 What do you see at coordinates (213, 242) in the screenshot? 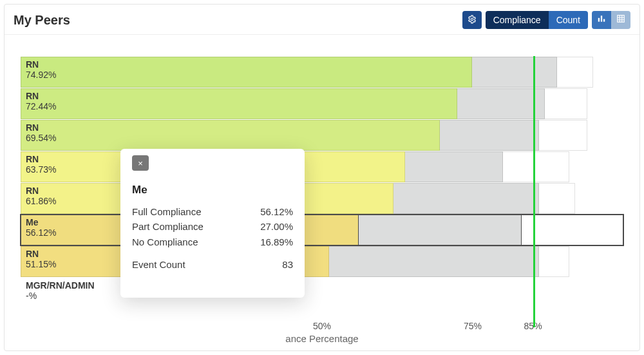
I see `tooltip-row: No Compliance16.89%` at bounding box center [213, 242].